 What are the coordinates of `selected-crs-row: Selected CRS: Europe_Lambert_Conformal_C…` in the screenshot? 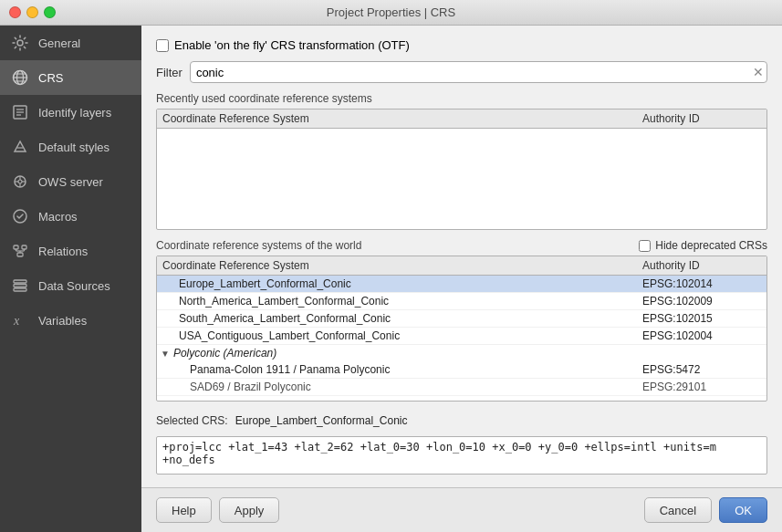 It's located at (462, 421).